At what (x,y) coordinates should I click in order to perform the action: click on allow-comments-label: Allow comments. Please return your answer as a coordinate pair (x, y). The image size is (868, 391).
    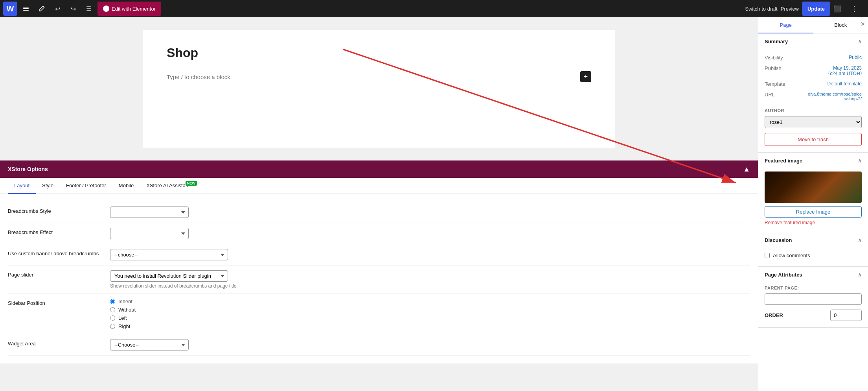
    Looking at the image, I should click on (792, 256).